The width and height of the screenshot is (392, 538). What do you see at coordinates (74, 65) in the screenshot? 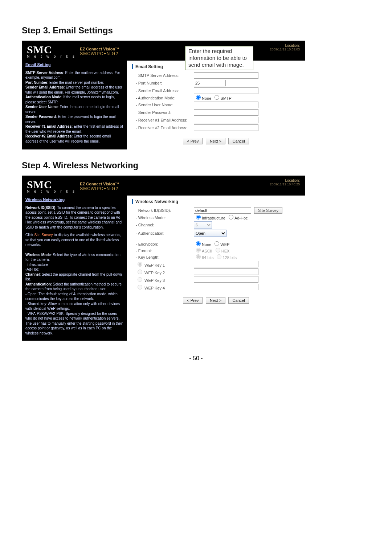
I see `sidebar-title: Email Setting` at bounding box center [74, 65].